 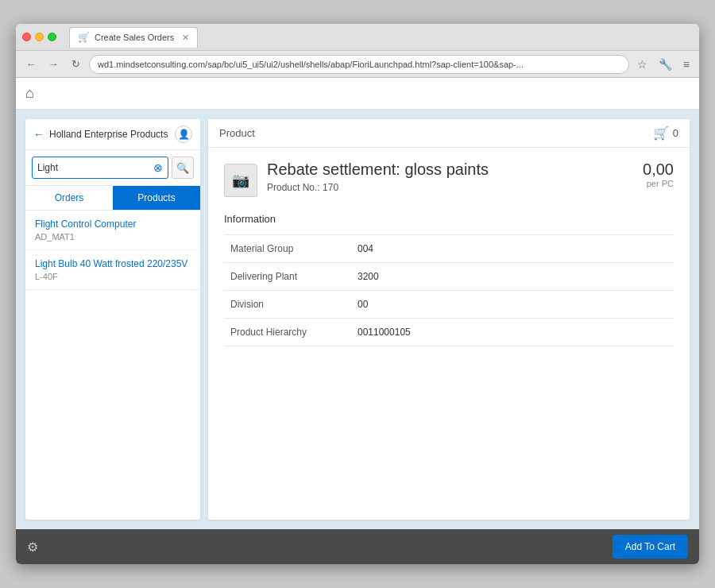 I want to click on product-name-2: Light Bulb 40 Watt frosted 220/235V, so click(x=113, y=264).